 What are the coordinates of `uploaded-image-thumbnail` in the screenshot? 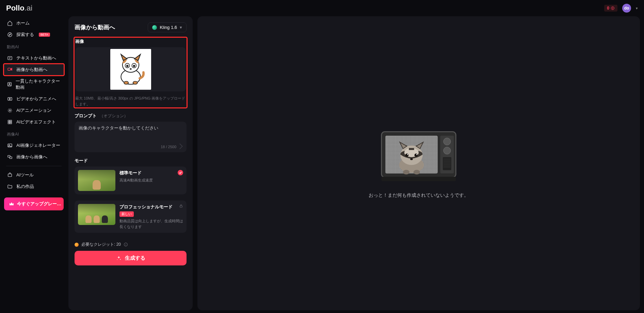 It's located at (131, 69).